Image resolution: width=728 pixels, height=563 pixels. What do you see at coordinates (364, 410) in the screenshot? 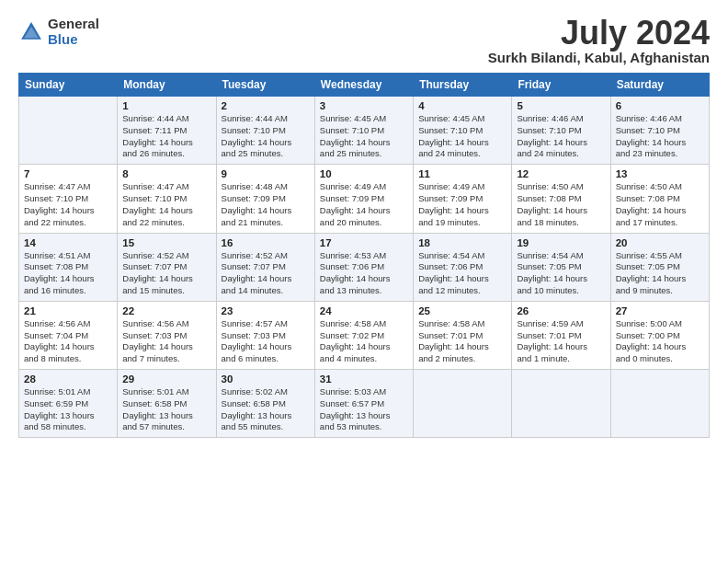
I see `day-info: Sunrise: 5:03 AM Sunset: 6:57 PM Dayligh…` at bounding box center [364, 410].